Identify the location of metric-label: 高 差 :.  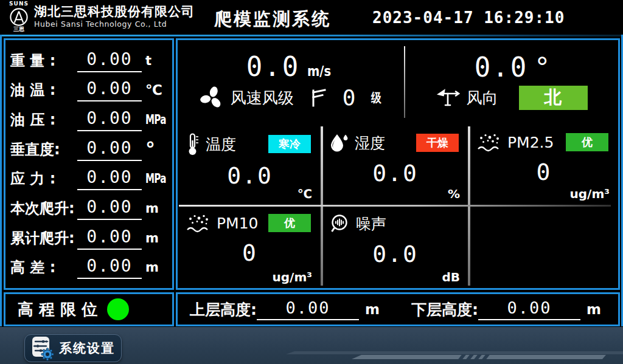
(44, 267).